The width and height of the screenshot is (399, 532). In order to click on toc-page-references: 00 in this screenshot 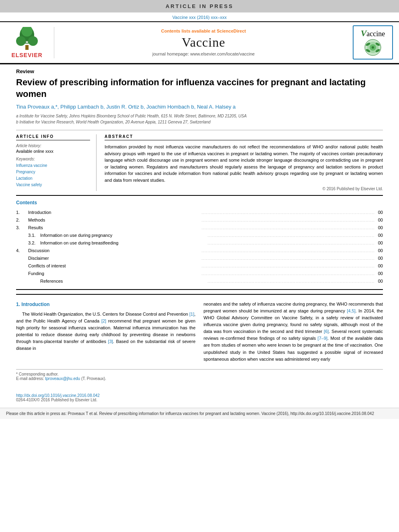, I will do `click(379, 281)`.